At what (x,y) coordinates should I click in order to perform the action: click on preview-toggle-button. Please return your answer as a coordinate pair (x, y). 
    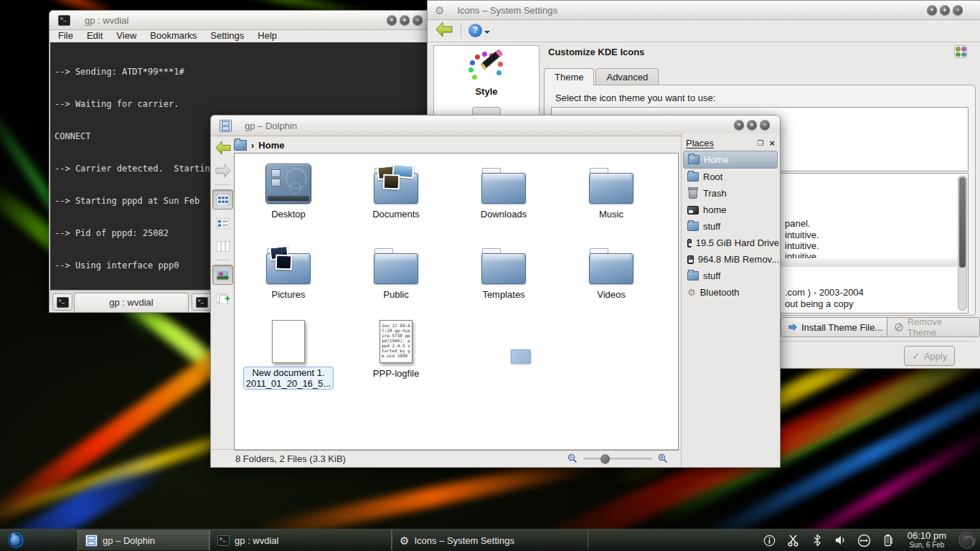
    Looking at the image, I should click on (222, 275).